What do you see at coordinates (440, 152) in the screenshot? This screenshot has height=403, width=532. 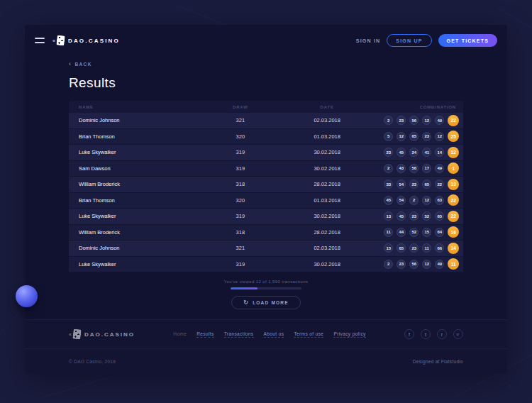 I see `number-chip: 14` at bounding box center [440, 152].